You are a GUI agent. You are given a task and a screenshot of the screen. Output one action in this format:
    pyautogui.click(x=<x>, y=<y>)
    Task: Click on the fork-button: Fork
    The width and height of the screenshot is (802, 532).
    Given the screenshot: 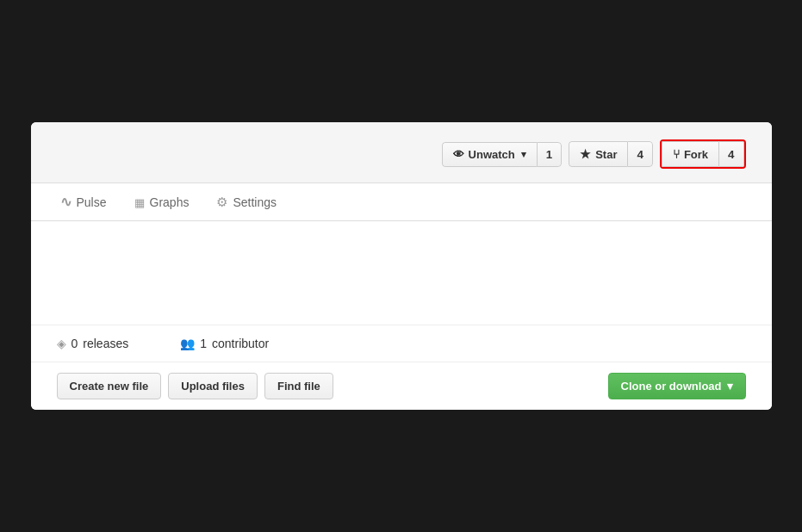 What is the action you would take?
    pyautogui.click(x=690, y=154)
    